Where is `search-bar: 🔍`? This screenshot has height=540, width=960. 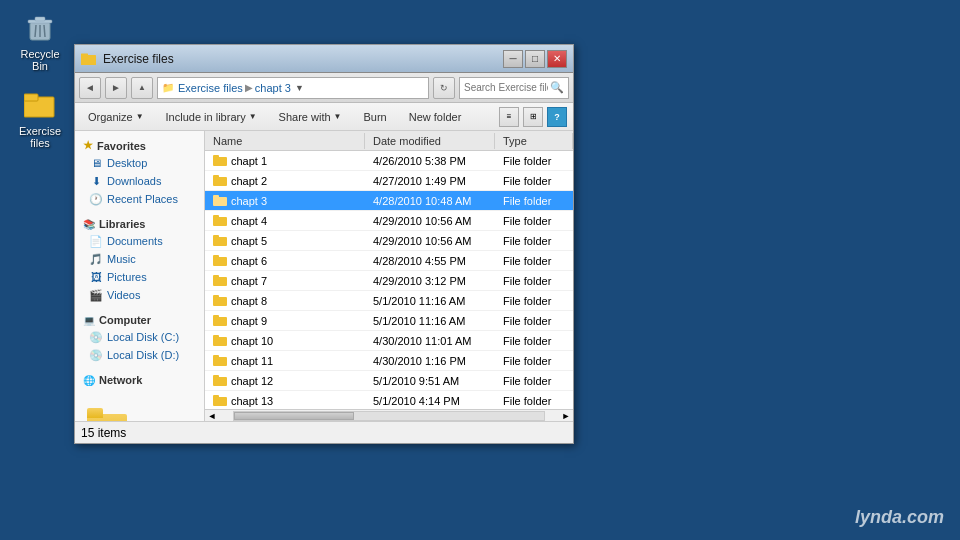 search-bar: 🔍 is located at coordinates (514, 88).